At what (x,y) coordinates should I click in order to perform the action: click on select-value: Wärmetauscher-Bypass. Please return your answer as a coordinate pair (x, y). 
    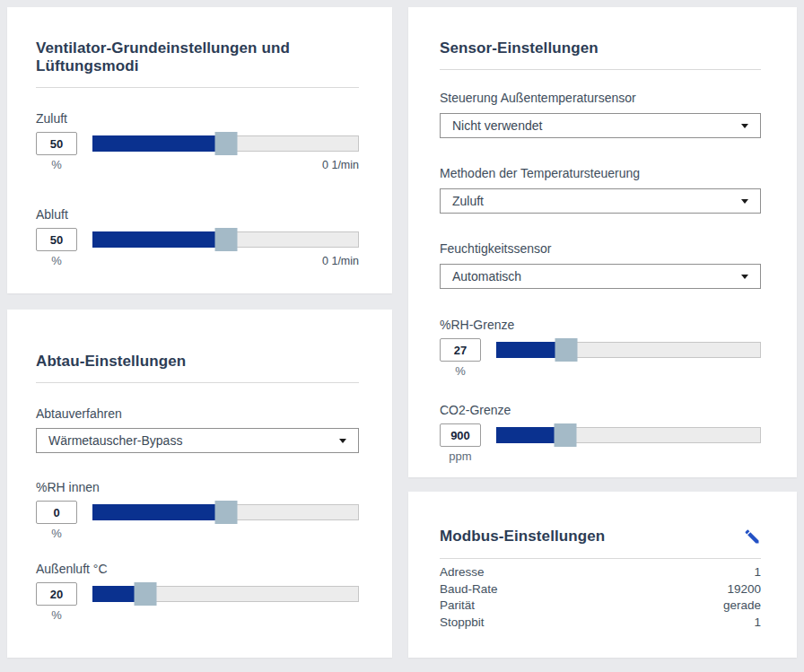
    Looking at the image, I should click on (115, 441).